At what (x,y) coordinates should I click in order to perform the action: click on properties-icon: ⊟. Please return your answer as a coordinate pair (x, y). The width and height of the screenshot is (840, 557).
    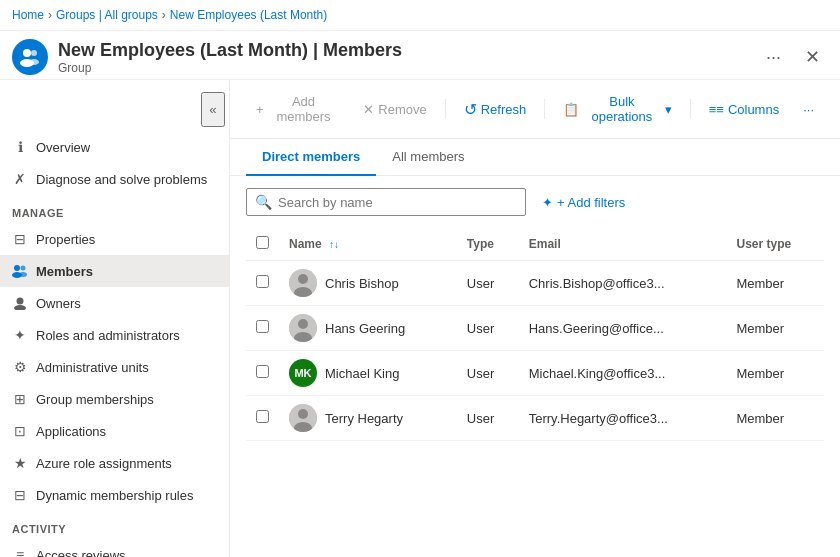
    Looking at the image, I should click on (20, 239).